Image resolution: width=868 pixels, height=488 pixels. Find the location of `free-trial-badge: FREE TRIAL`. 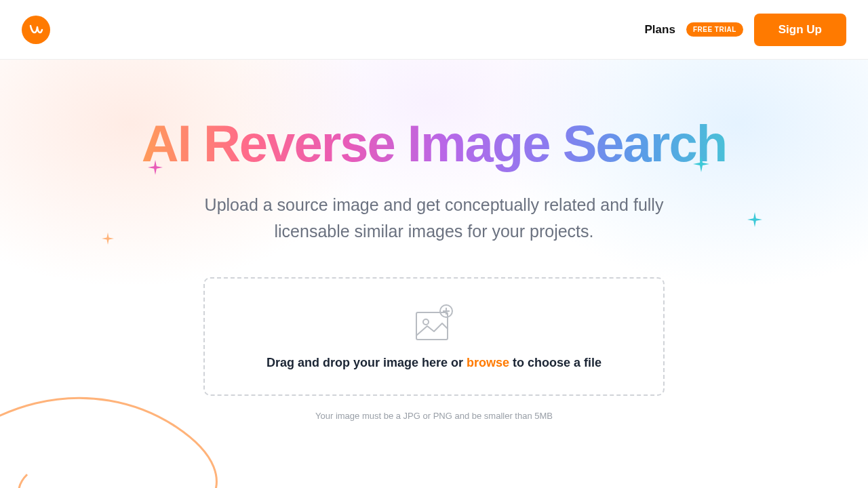

free-trial-badge: FREE TRIAL is located at coordinates (715, 30).